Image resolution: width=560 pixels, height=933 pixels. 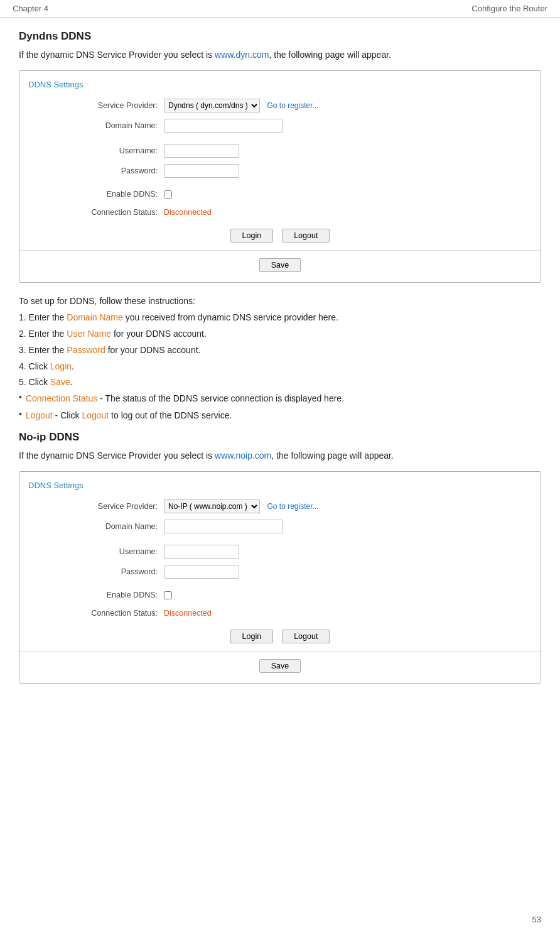 What do you see at coordinates (98, 572) in the screenshot?
I see `noip-password-label: Password:` at bounding box center [98, 572].